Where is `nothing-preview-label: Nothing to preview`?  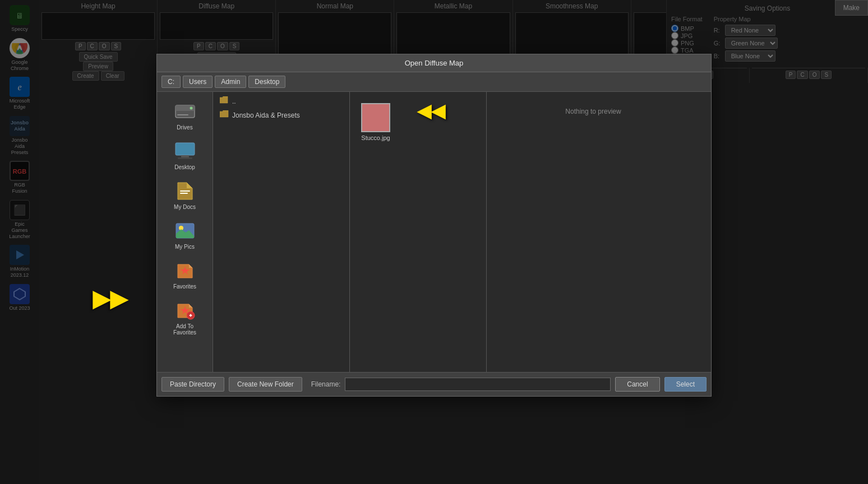
nothing-preview-label: Nothing to preview is located at coordinates (599, 111).